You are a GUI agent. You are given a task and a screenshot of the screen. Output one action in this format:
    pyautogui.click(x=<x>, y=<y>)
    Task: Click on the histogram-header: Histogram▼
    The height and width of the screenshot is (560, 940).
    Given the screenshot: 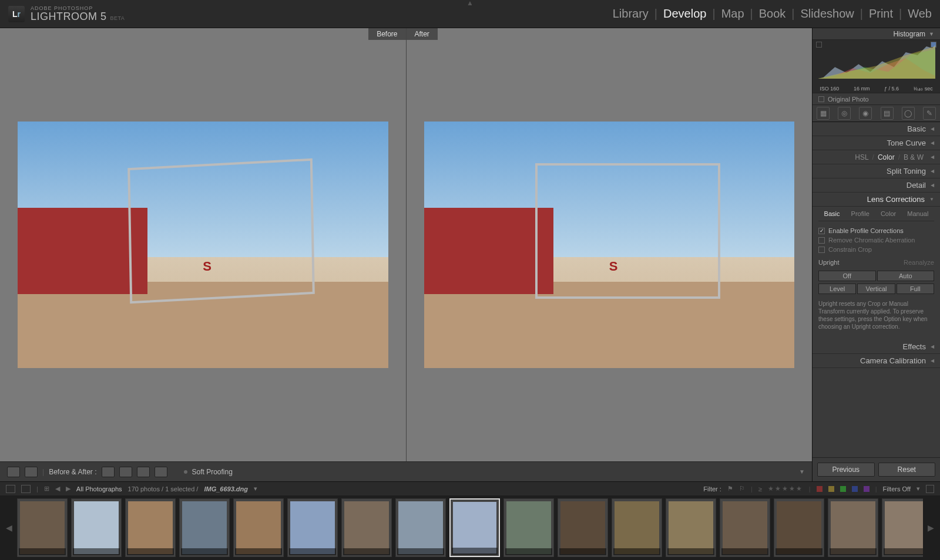 What is the action you would take?
    pyautogui.click(x=877, y=34)
    